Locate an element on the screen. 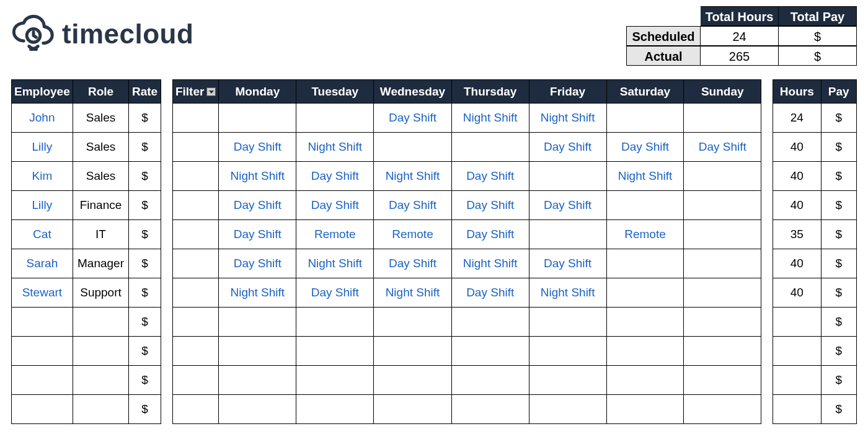 This screenshot has width=868, height=434. col-pay: Pay is located at coordinates (838, 92).